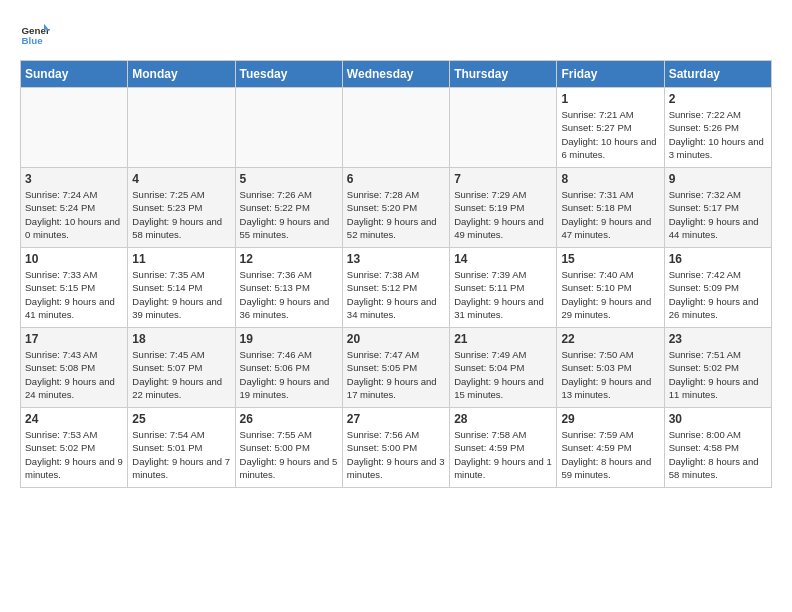 This screenshot has height=612, width=792. What do you see at coordinates (610, 454) in the screenshot?
I see `day-info: Sunrise: 7:59 AM Sunset: 4:59 PM Dayligh…` at bounding box center [610, 454].